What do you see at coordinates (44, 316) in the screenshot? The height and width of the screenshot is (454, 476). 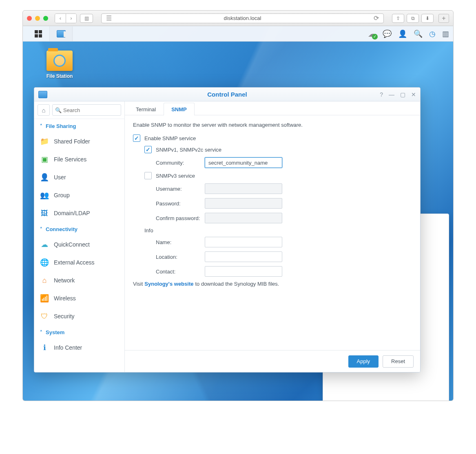 I see `shield-icon: 🛡` at bounding box center [44, 316].